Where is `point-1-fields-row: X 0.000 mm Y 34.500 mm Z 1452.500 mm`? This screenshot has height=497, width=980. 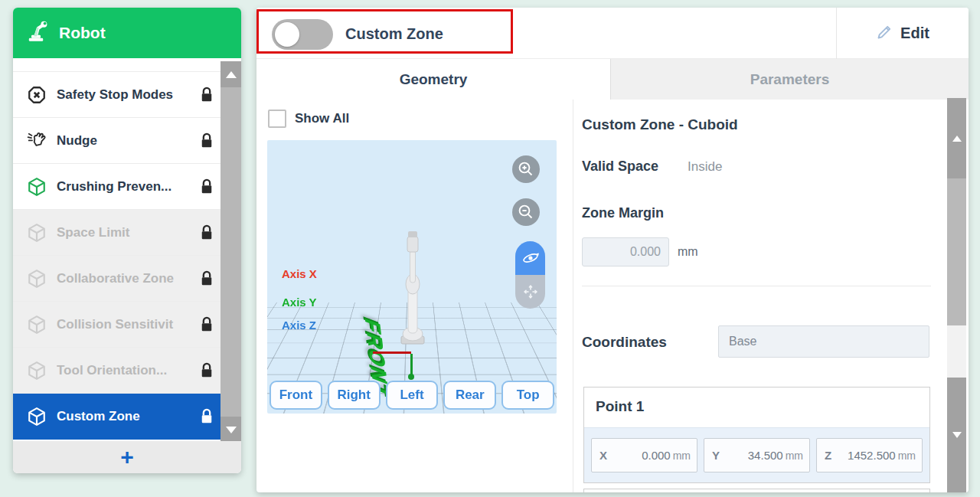
point-1-fields-row: X 0.000 mm Y 34.500 mm Z 1452.500 mm is located at coordinates (756, 455).